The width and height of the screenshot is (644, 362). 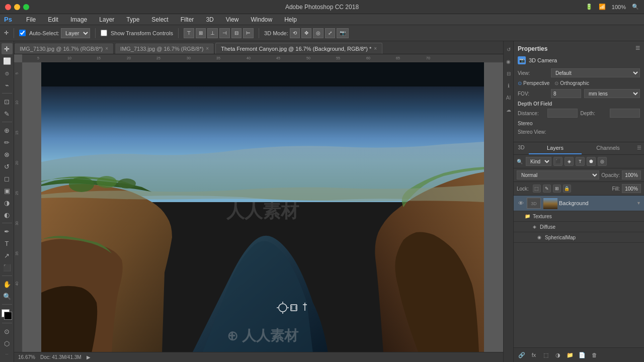 I want to click on opacity-value: 100%, so click(x=631, y=175).